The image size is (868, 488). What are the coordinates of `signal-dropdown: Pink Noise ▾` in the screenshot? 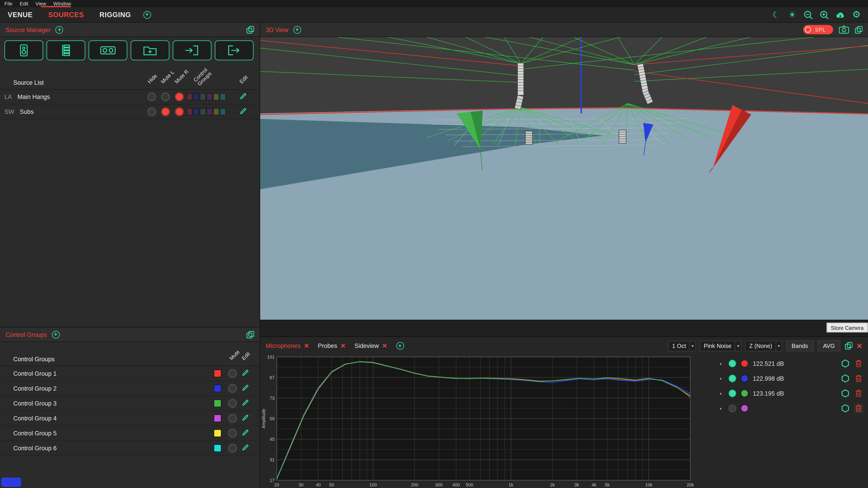 It's located at (720, 346).